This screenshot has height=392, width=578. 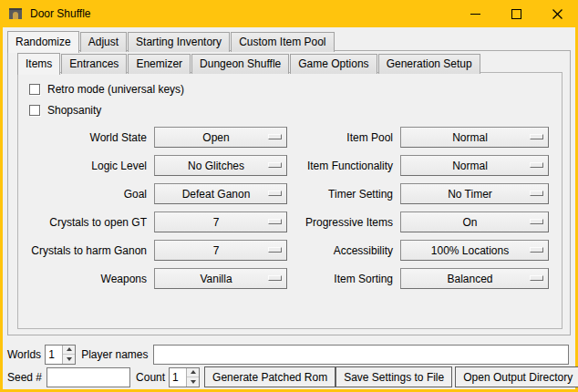 I want to click on titlebar: Door Shuffle, so click(x=289, y=14).